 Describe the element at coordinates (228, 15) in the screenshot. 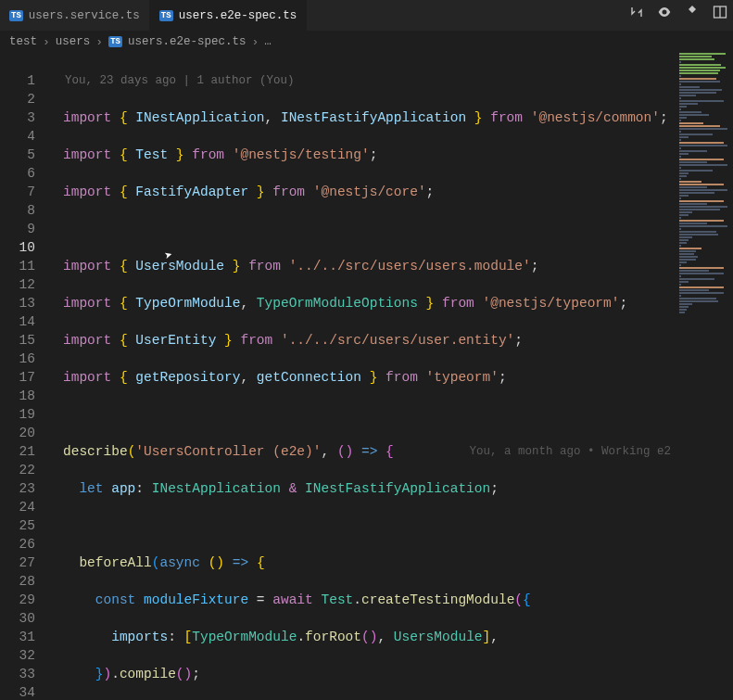

I see `tab-users-e2e: TS users.e2e-spec.ts` at that location.